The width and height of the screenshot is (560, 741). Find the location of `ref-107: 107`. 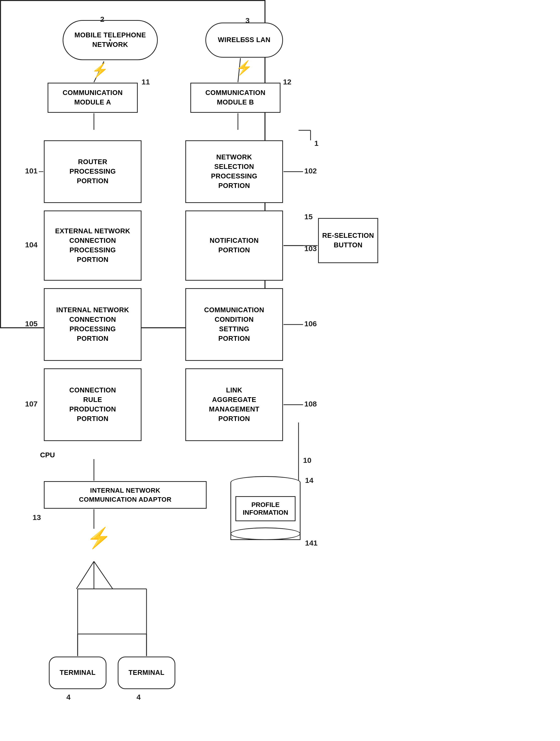

ref-107: 107 is located at coordinates (31, 404).